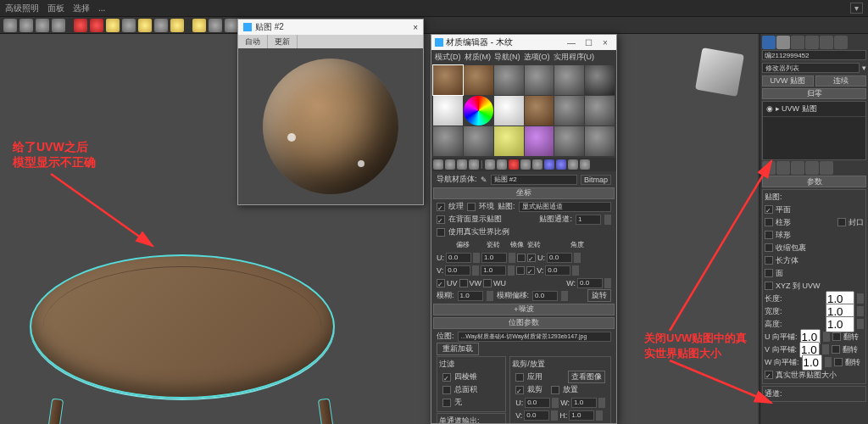 The image size is (868, 424). I want to click on light-icon, so click(113, 25).